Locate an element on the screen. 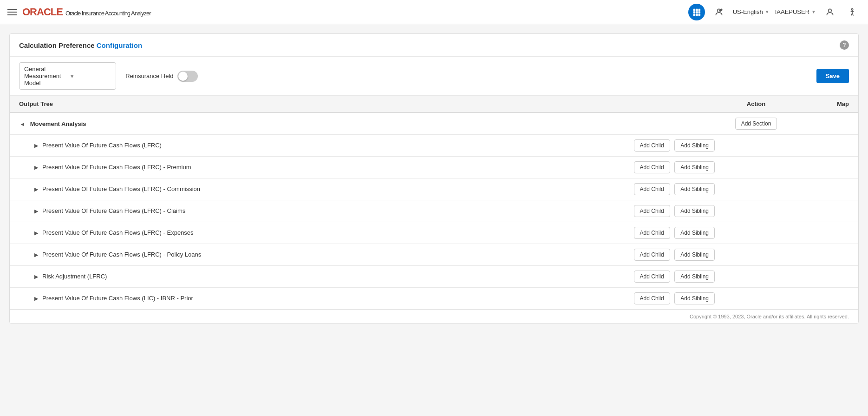 This screenshot has height=416, width=868. reinsurance-toggle is located at coordinates (188, 76).